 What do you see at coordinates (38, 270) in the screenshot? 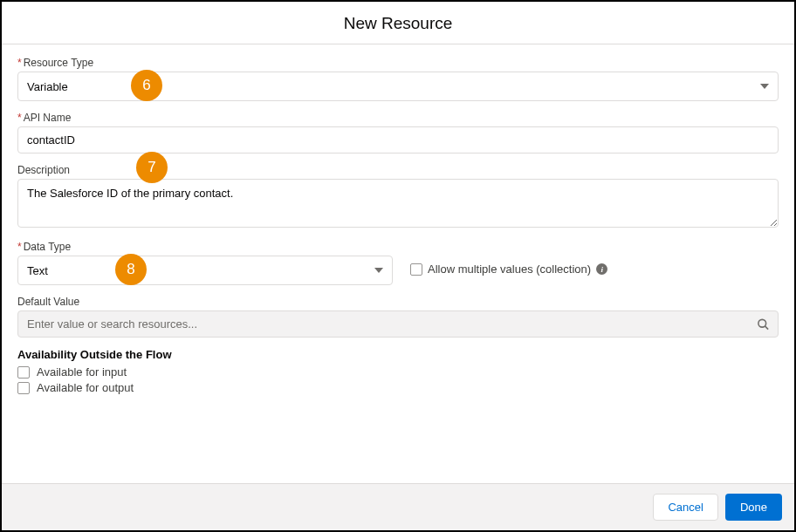
I see `data-type-value: Text` at bounding box center [38, 270].